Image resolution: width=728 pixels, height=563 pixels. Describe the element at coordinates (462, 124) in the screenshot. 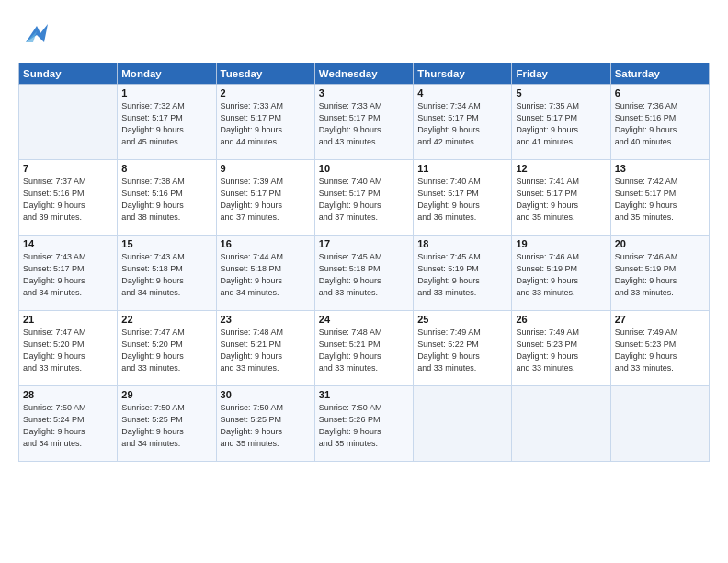

I see `day-info: Sunrise: 7:34 AM Sunset: 5:17 PM Dayligh…` at that location.